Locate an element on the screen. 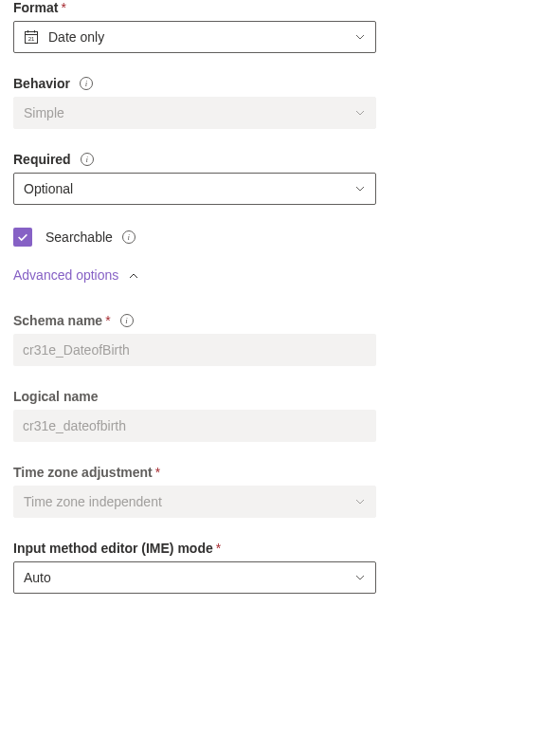 Image resolution: width=560 pixels, height=753 pixels. chevron-up-icon is located at coordinates (134, 275).